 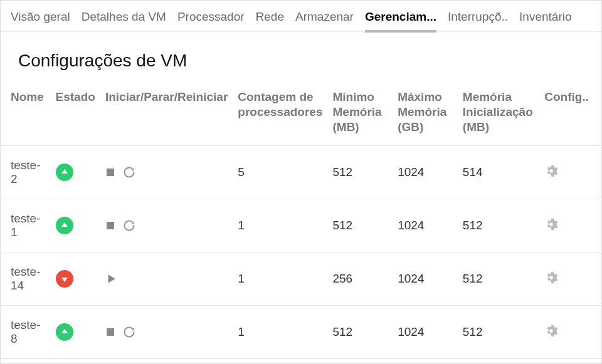 What do you see at coordinates (26, 361) in the screenshot?
I see `cell-name: teste-12` at bounding box center [26, 361].